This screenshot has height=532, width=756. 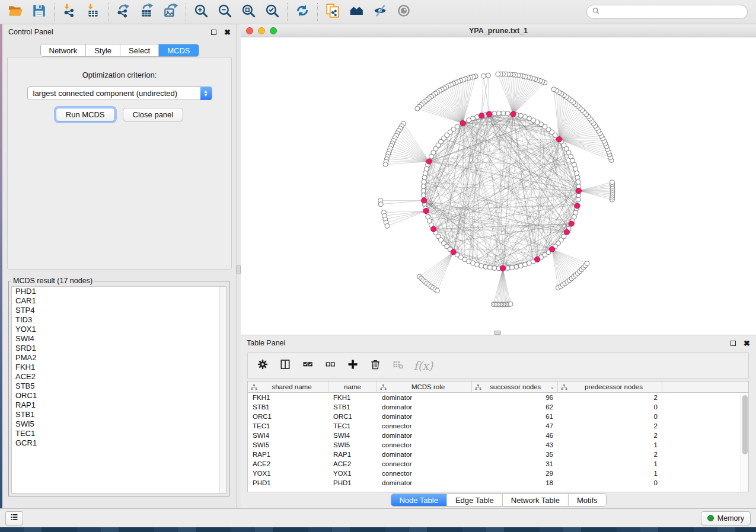 What do you see at coordinates (119, 443) in the screenshot?
I see `mcds-result-item: GCR1` at bounding box center [119, 443].